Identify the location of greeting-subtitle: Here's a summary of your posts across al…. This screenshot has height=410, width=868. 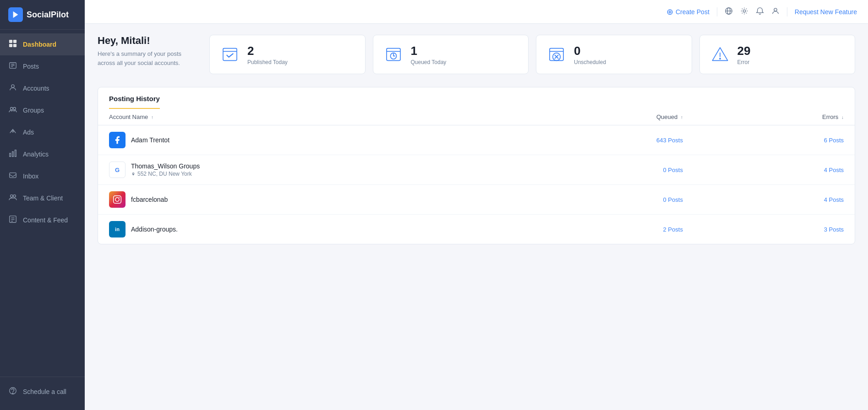
(148, 59).